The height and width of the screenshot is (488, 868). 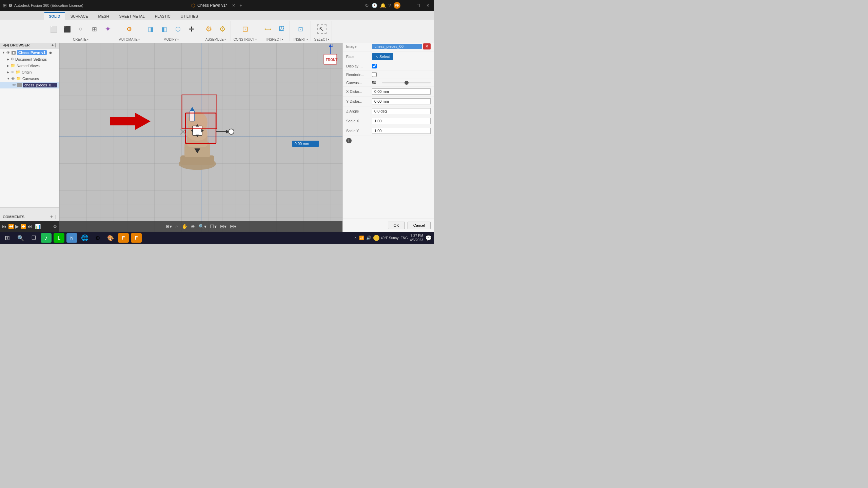 I want to click on image-remove-btn: ✕, so click(x=427, y=46).